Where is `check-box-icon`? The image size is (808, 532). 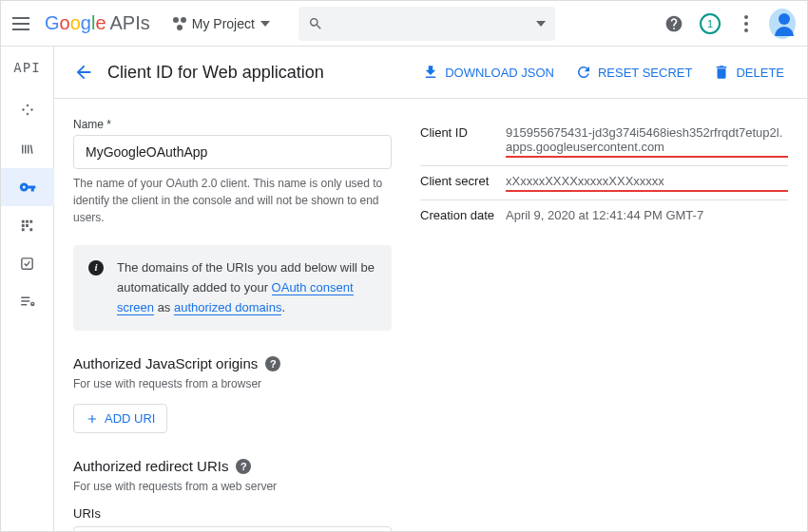 check-box-icon is located at coordinates (27, 264).